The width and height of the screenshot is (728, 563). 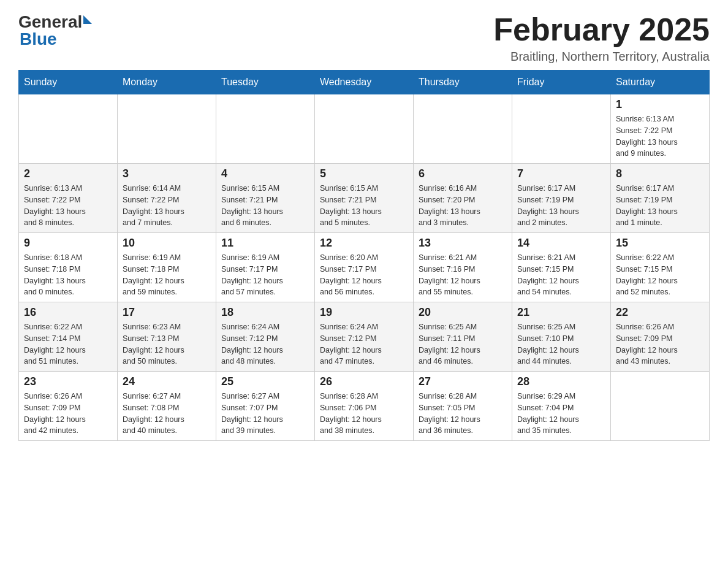 What do you see at coordinates (364, 82) in the screenshot?
I see `weekday-header-wednesday: Wednesday` at bounding box center [364, 82].